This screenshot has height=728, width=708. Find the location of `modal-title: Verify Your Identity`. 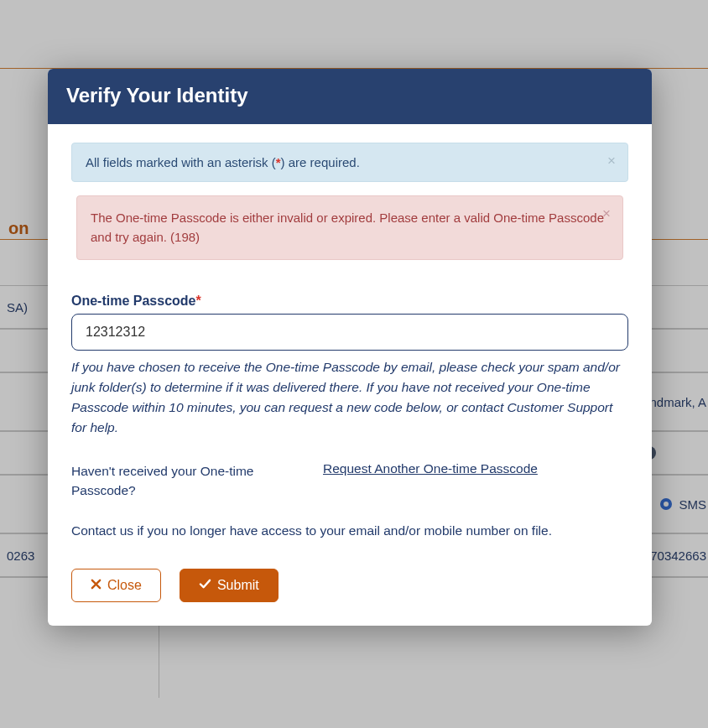

modal-title: Verify Your Identity is located at coordinates (350, 96).